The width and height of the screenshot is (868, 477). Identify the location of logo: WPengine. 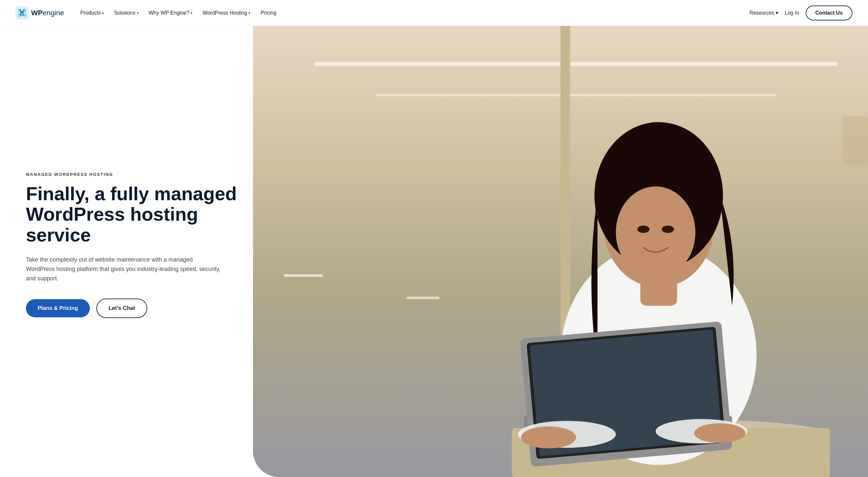
(40, 13).